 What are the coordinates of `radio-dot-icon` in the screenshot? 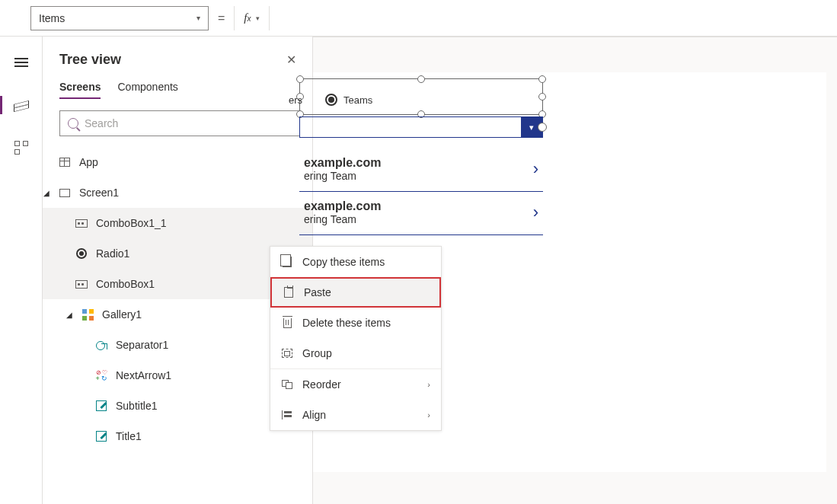 It's located at (331, 100).